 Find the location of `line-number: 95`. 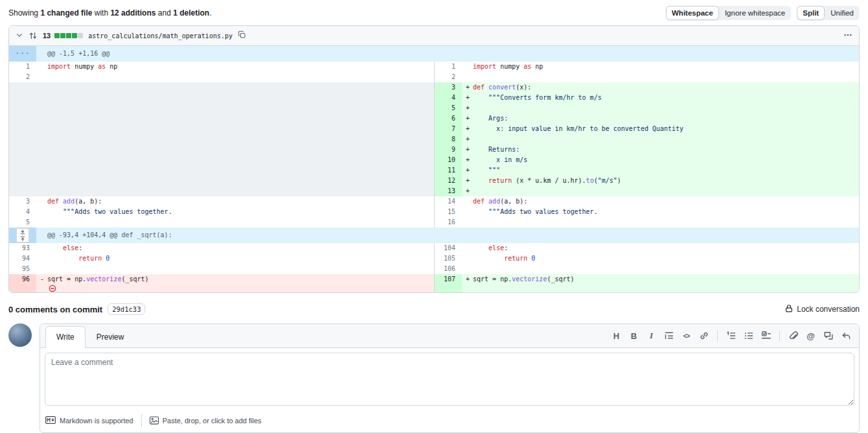

line-number: 95 is located at coordinates (23, 269).